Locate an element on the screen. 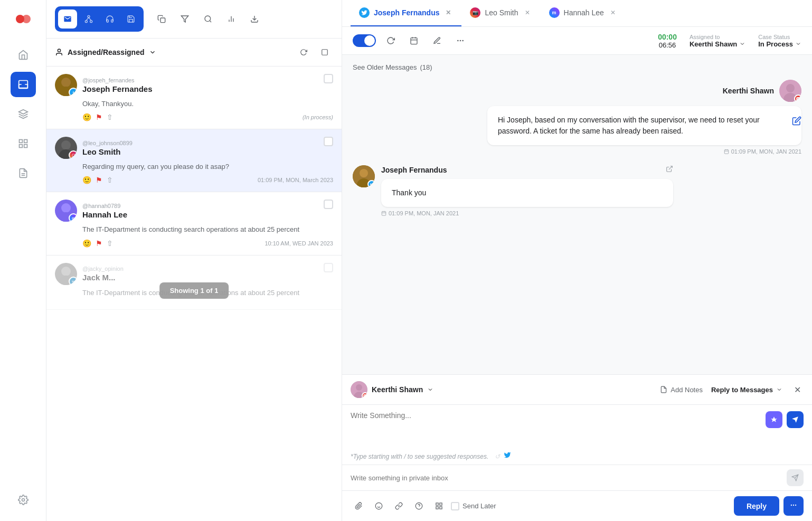 The height and width of the screenshot is (521, 812). filter-actions is located at coordinates (314, 52).